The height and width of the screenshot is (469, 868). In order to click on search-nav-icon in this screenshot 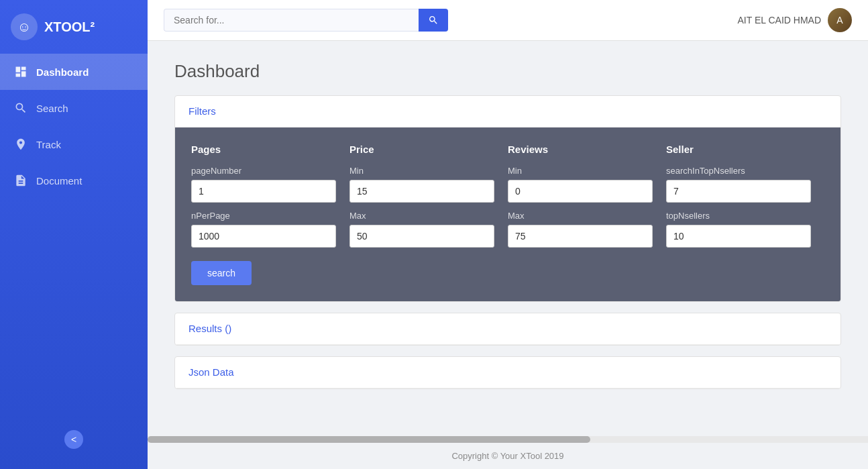, I will do `click(21, 108)`.